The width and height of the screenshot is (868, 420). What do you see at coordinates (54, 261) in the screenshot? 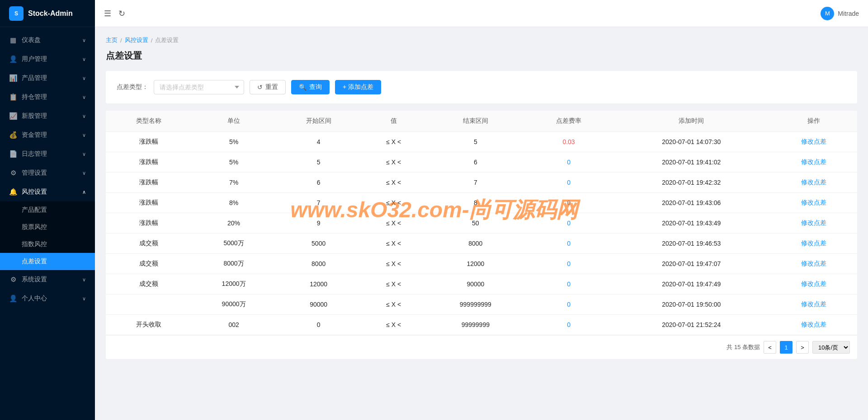
I see `submenu-item-label: 点差设置` at bounding box center [54, 261].